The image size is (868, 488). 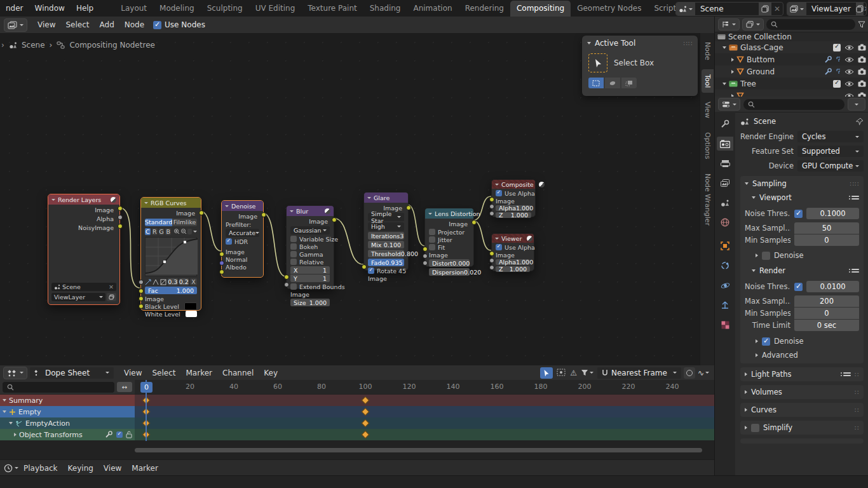 I want to click on tab-tool, so click(x=725, y=124).